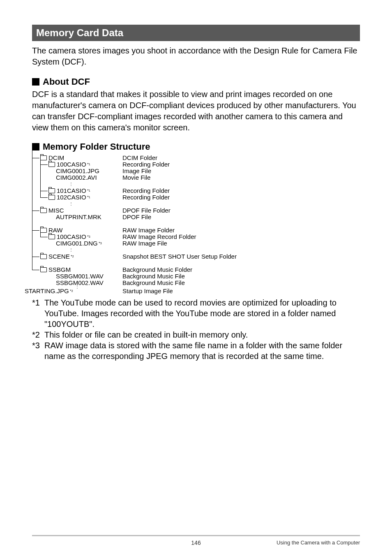 This screenshot has height=558, width=392. What do you see at coordinates (196, 329) in the screenshot?
I see `footnotes: *1 The YouTube mode can be used to recor…` at bounding box center [196, 329].